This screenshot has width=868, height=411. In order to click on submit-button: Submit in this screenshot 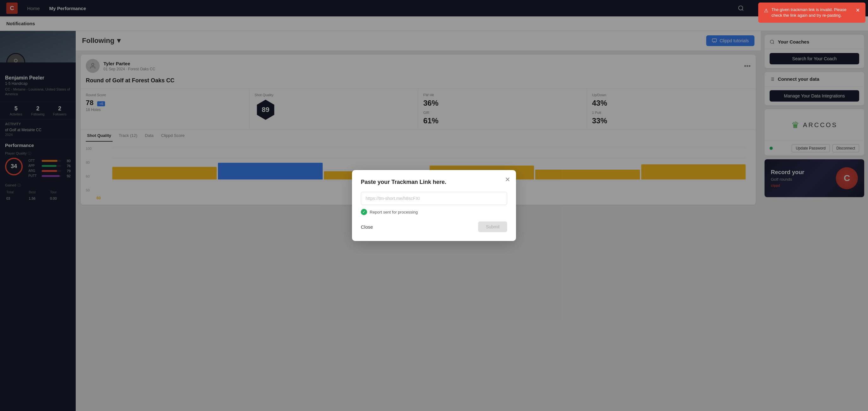, I will do `click(493, 227)`.